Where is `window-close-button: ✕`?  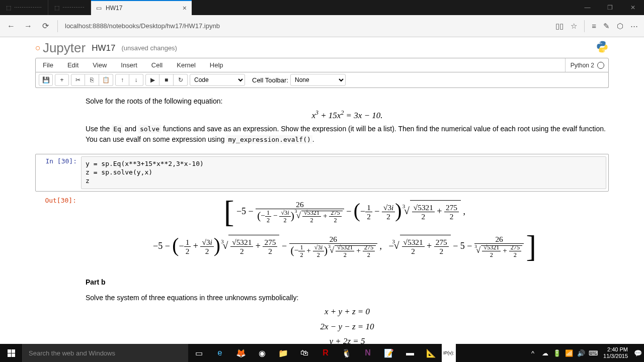
window-close-button: ✕ is located at coordinates (633, 8).